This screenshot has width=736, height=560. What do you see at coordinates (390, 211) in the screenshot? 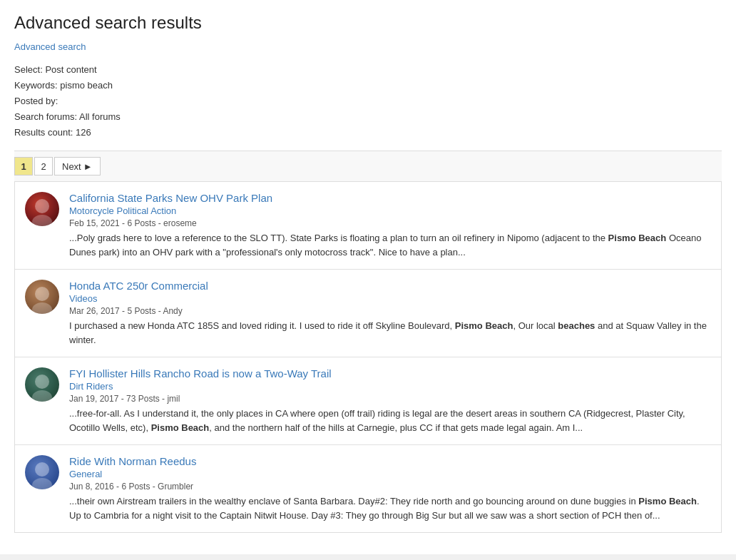
I see `result-category: Motorcycle Political Action` at bounding box center [390, 211].